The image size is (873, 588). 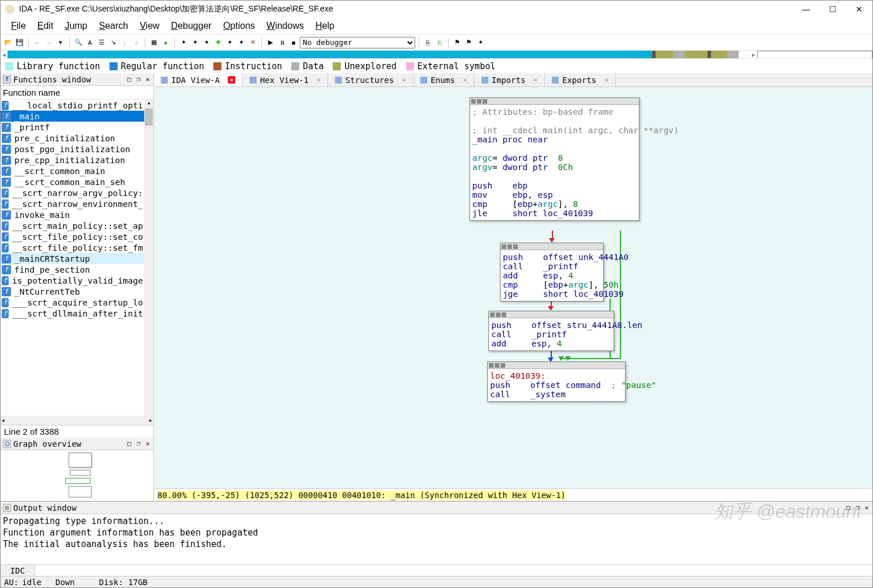 I want to click on close-button: ✕, so click(x=859, y=9).